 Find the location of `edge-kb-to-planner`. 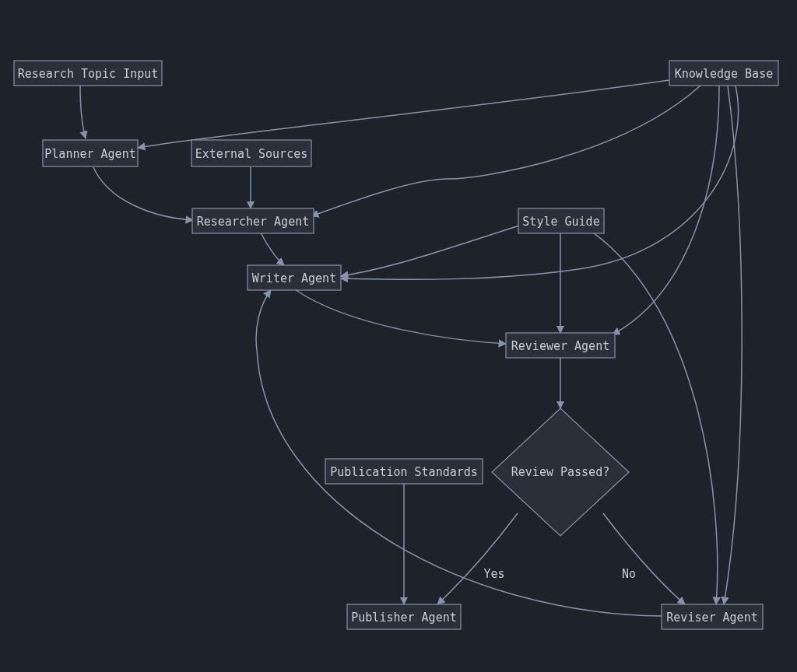

edge-kb-to-planner is located at coordinates (403, 114).